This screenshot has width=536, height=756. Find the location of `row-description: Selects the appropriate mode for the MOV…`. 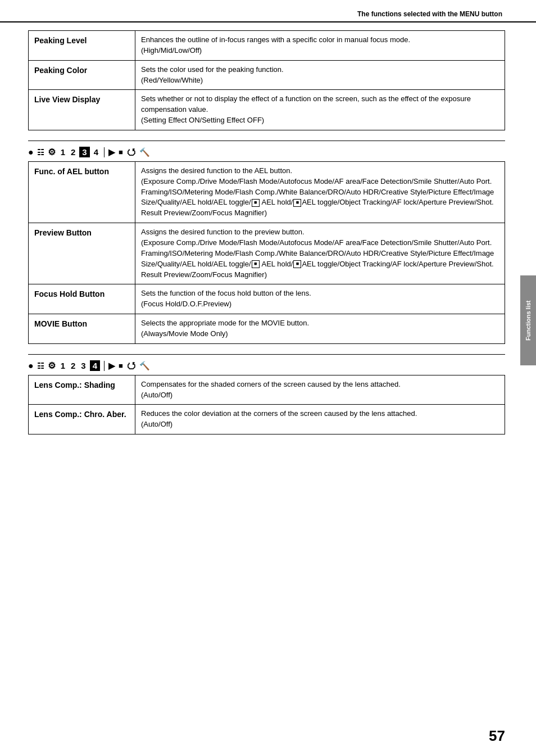

row-description: Selects the appropriate mode for the MOV… is located at coordinates (320, 329).